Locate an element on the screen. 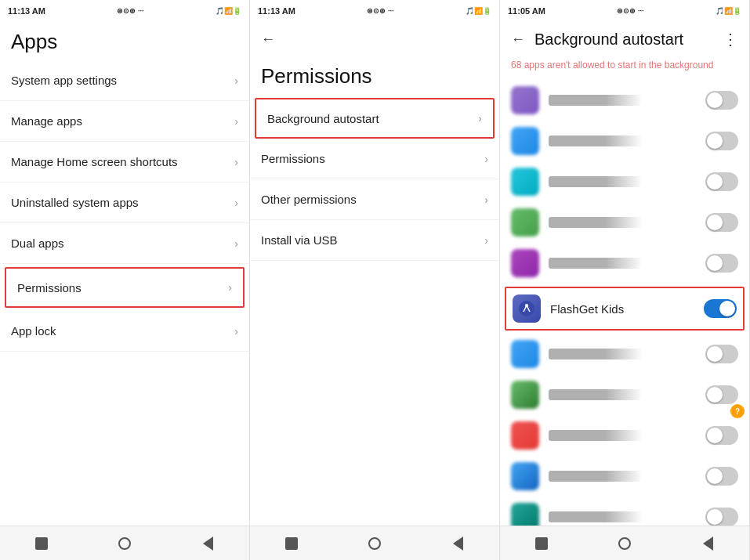 This screenshot has width=750, height=560. status-icons-1: ⊜⊙⊚ ··· is located at coordinates (130, 11).